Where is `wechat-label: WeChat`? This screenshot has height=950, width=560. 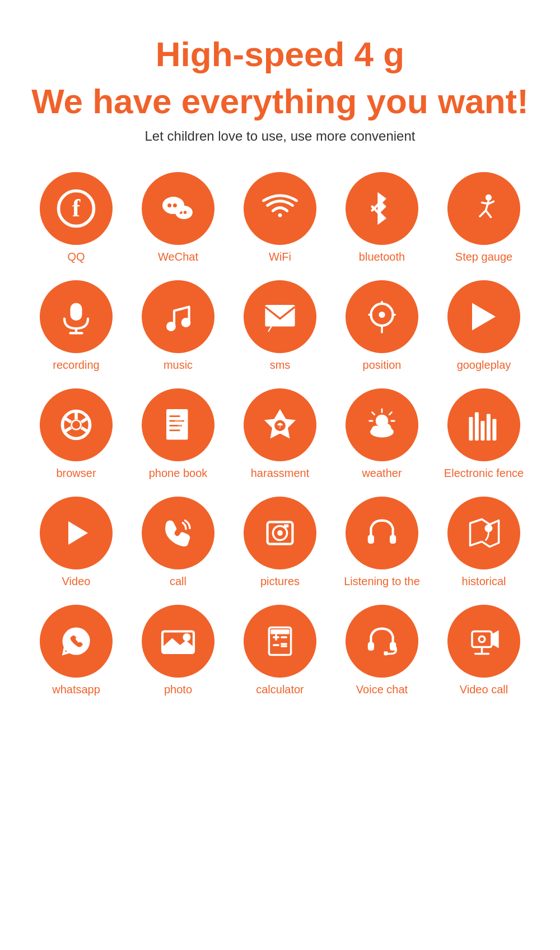
wechat-label: WeChat is located at coordinates (178, 257).